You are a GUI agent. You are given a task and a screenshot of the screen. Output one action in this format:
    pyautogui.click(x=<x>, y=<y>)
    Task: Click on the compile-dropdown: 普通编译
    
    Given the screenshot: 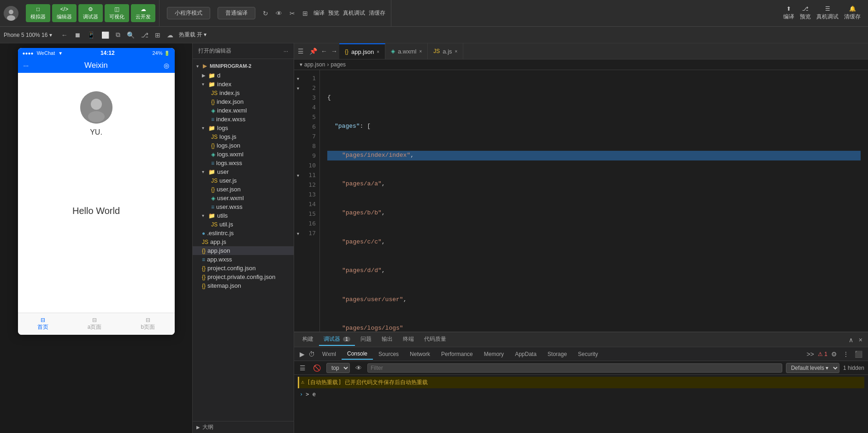 What is the action you would take?
    pyautogui.click(x=236, y=13)
    